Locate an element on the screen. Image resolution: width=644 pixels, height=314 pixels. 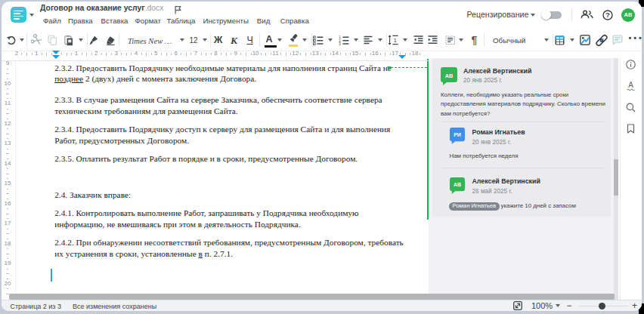
svg-text: 3 is located at coordinates (340, 44).